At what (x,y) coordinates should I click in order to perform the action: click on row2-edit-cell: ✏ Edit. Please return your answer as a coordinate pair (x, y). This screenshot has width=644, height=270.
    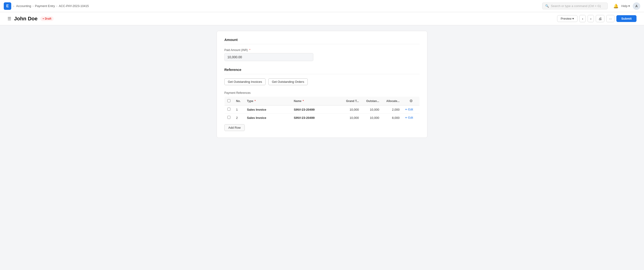
    Looking at the image, I should click on (411, 118).